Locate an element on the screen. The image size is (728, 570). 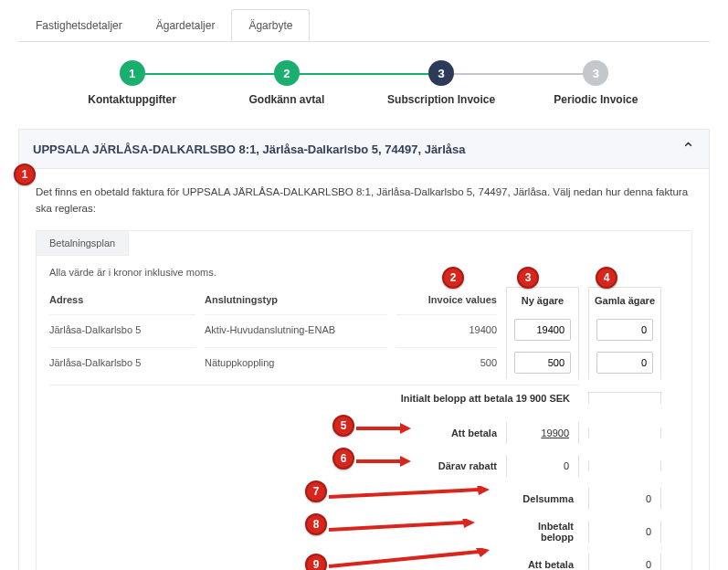
annotation-badge-9: 9 is located at coordinates (316, 562).